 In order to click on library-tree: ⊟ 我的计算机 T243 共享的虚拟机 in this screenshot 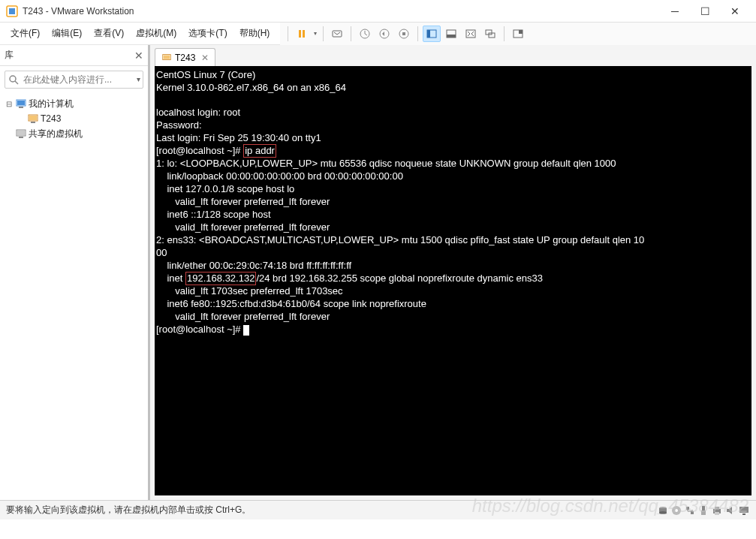, I will do `click(74, 297)`.